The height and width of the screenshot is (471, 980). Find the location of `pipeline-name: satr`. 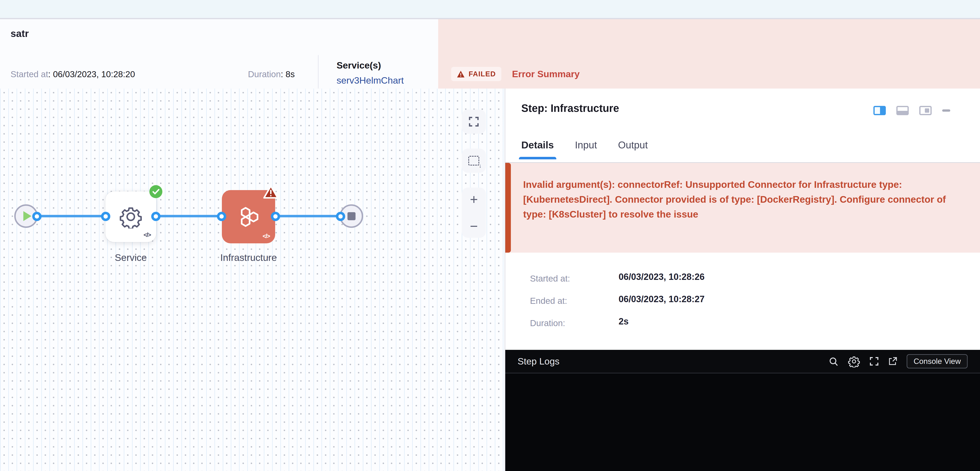

pipeline-name: satr is located at coordinates (20, 33).